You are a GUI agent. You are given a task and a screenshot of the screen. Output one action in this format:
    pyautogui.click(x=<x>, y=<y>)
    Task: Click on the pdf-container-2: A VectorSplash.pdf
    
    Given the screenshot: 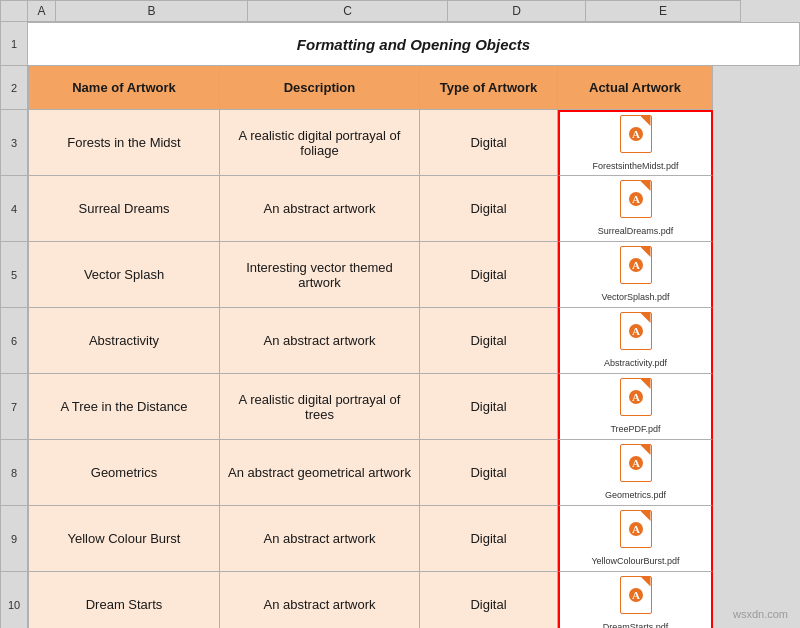 What is the action you would take?
    pyautogui.click(x=636, y=274)
    